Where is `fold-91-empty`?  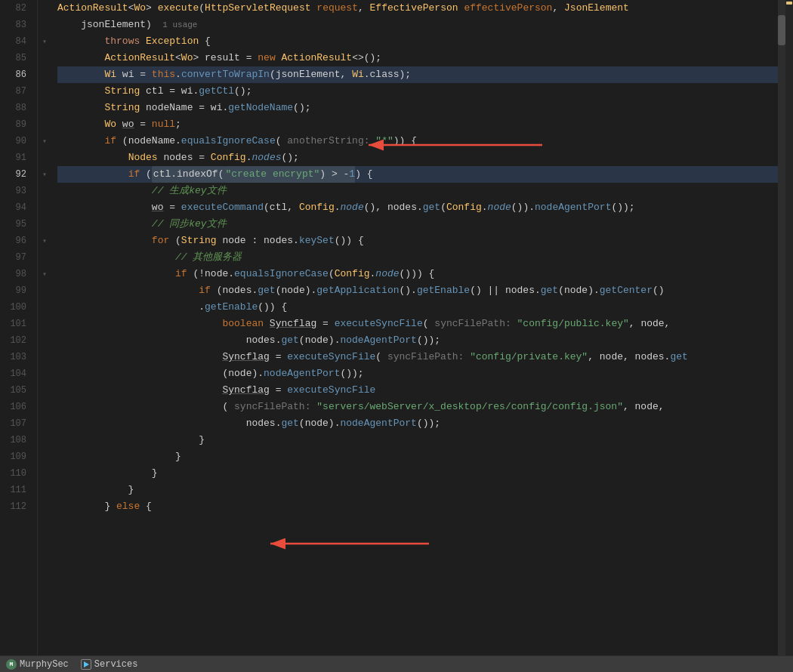
fold-91-empty is located at coordinates (45, 158).